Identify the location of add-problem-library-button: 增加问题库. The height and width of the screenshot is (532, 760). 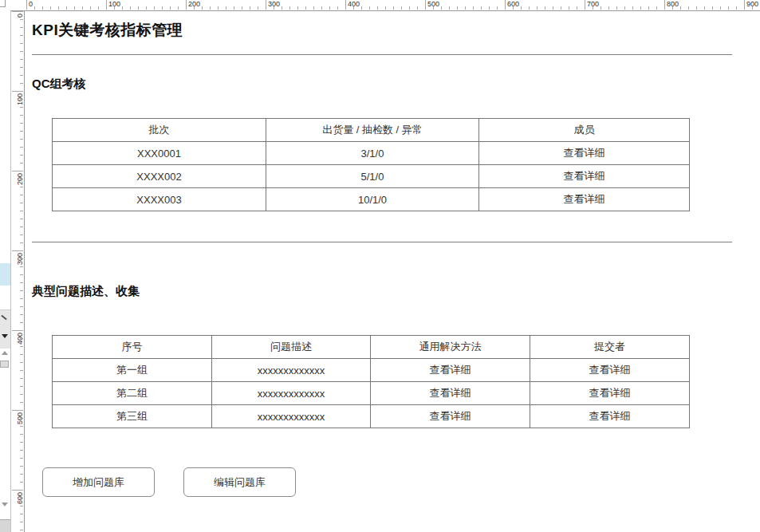
(99, 482).